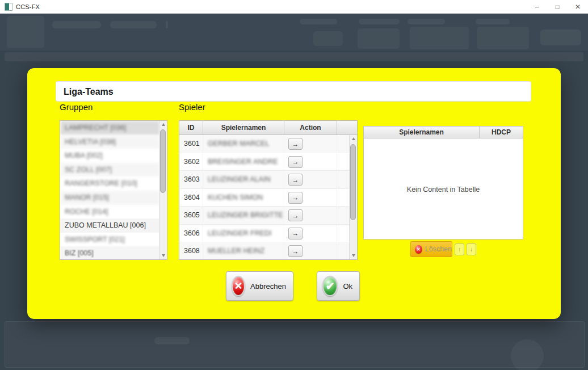 The width and height of the screenshot is (588, 370). What do you see at coordinates (501, 132) in the screenshot?
I see `column-header-hdcp: HDCP` at bounding box center [501, 132].